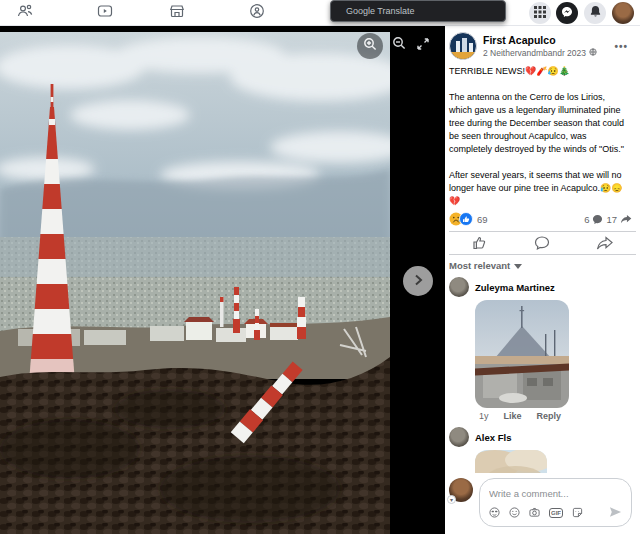  What do you see at coordinates (598, 220) in the screenshot?
I see `comment-count-icon` at bounding box center [598, 220].